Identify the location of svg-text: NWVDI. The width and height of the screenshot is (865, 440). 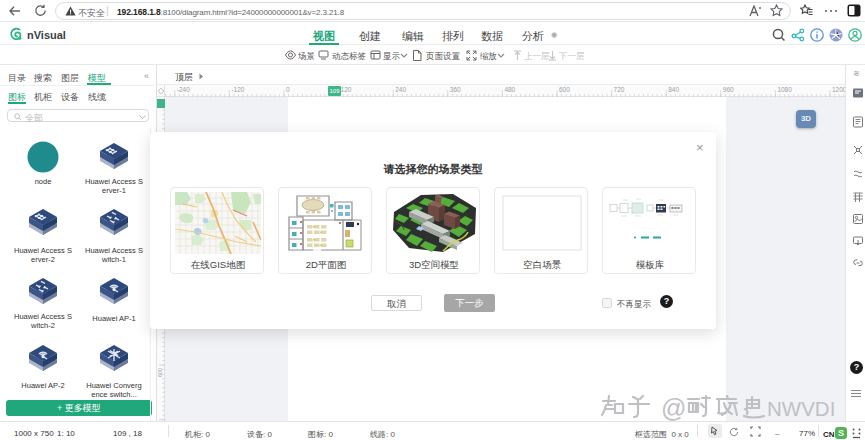
(801, 408).